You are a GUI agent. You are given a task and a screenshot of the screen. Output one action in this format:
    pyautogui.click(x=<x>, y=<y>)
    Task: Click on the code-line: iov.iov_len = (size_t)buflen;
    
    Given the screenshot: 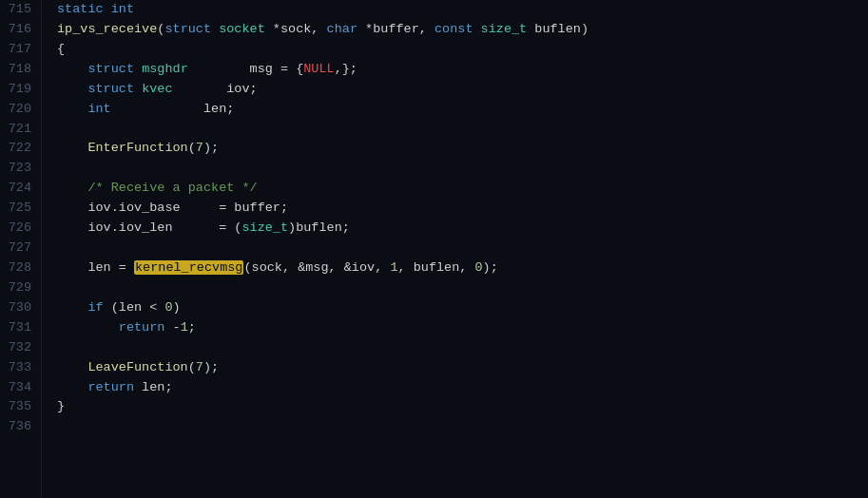 What is the action you would take?
    pyautogui.click(x=462, y=228)
    